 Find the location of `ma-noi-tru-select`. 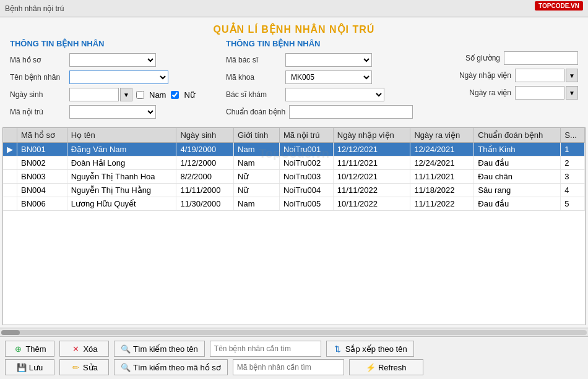

ma-noi-tru-select is located at coordinates (113, 112).